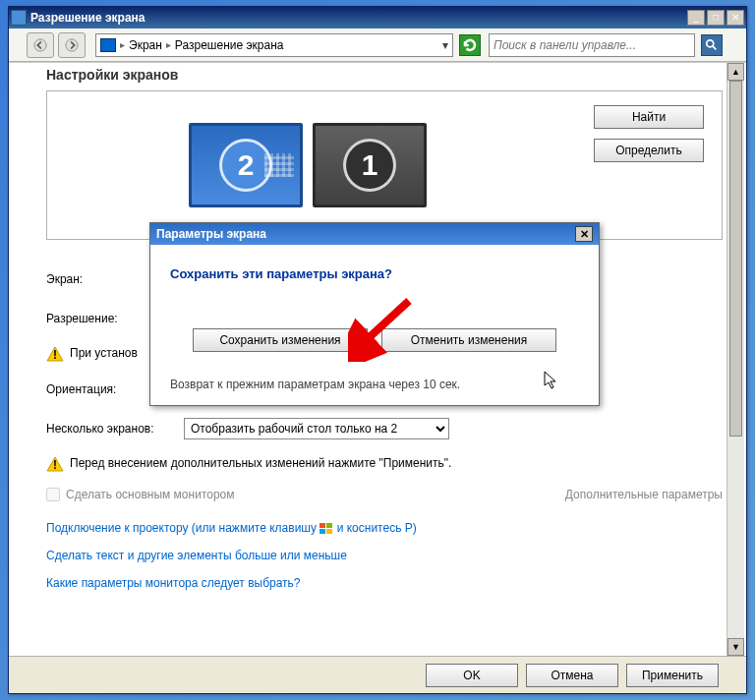 This screenshot has width=755, height=700. I want to click on refresh-button, so click(470, 45).